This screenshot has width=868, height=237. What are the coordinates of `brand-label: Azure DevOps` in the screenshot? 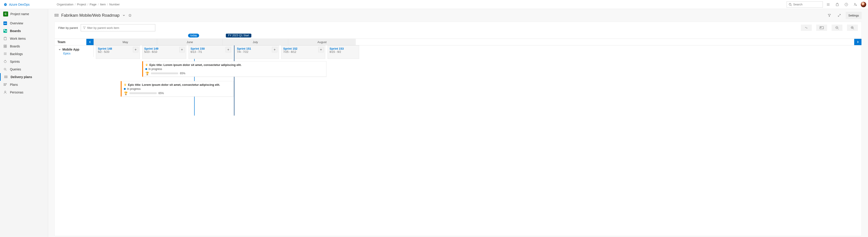 It's located at (20, 5).